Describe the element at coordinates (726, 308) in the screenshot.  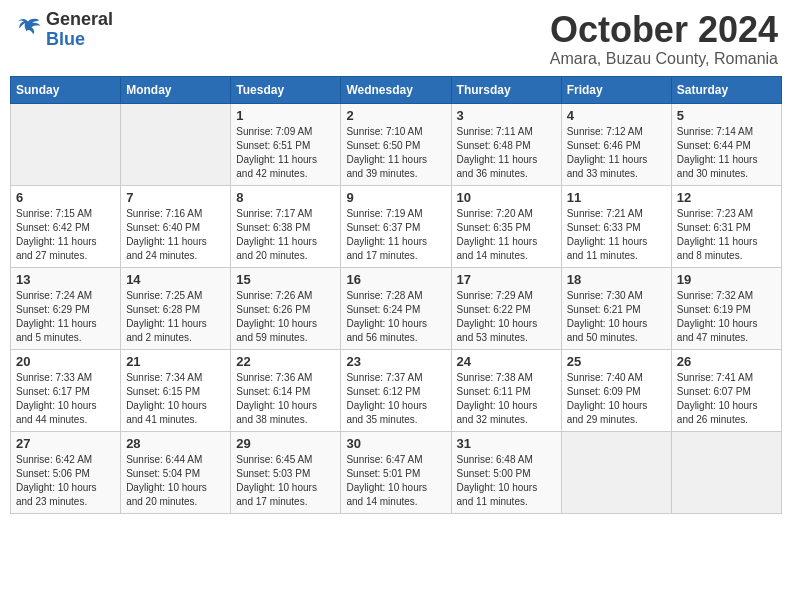
I see `calendar-day-cell: 19Sunrise: 7:32 AMSunset: 6:19 PMDayligh…` at that location.